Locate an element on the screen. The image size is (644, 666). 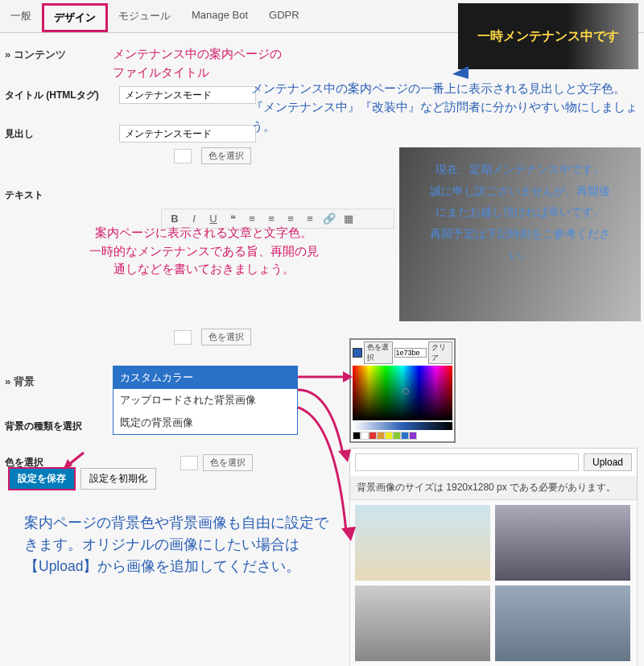
italic-icon: I is located at coordinates (194, 219).